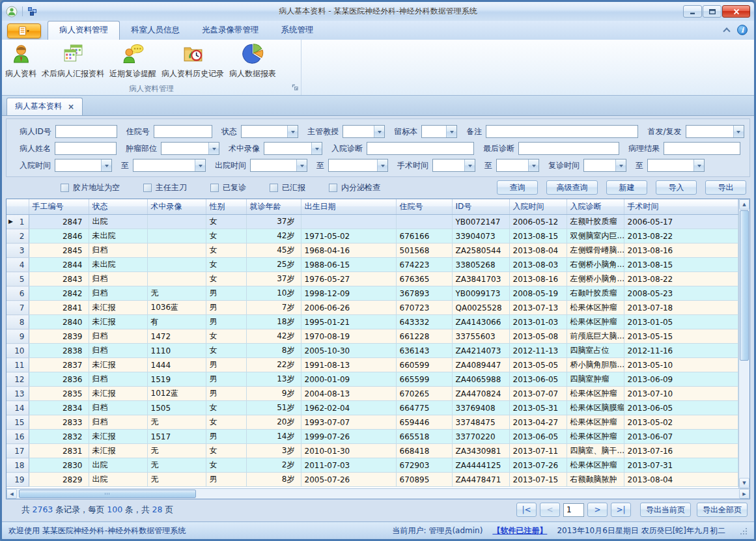  I want to click on revisit-date-to-combo, so click(676, 165).